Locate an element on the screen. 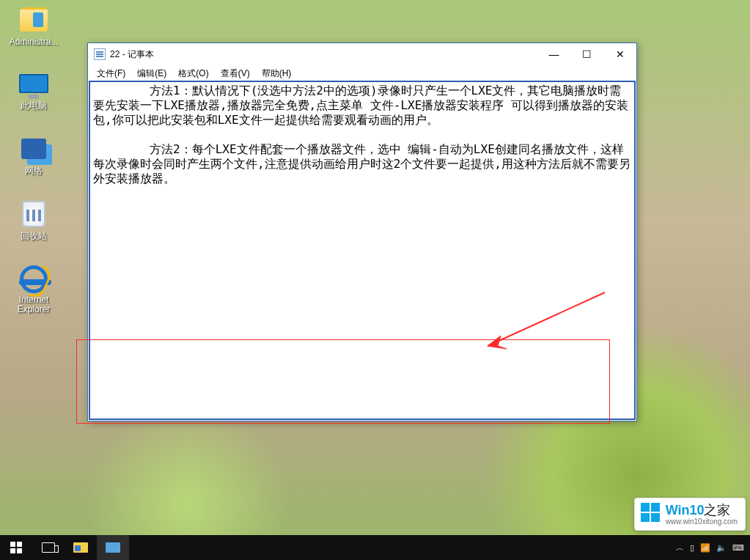 Image resolution: width=750 pixels, height=560 pixels. desktop-icon-recycle-bin: 回收站 is located at coordinates (34, 221).